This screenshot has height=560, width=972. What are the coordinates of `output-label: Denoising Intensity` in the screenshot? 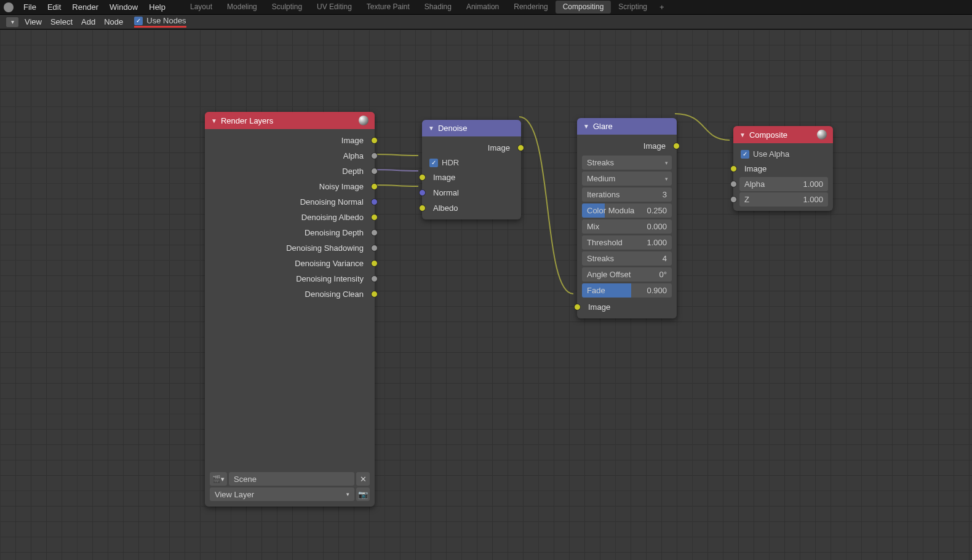 It's located at (330, 279).